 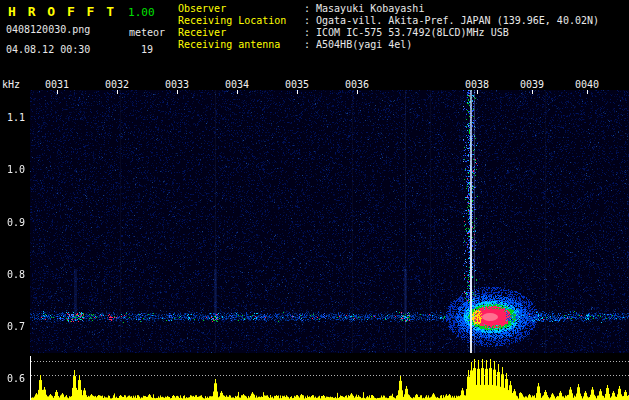 I want to click on signal-level-canvas, so click(x=314, y=378).